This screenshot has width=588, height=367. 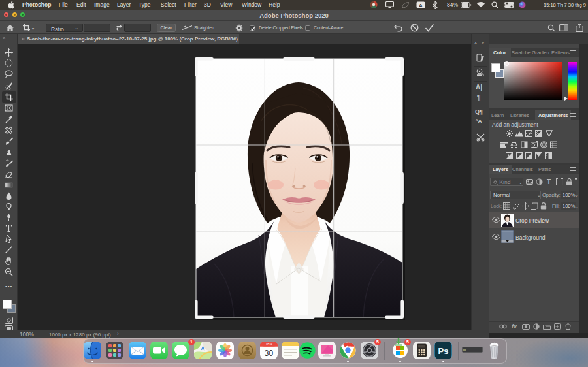 I want to click on svg-text: 30, so click(x=269, y=353).